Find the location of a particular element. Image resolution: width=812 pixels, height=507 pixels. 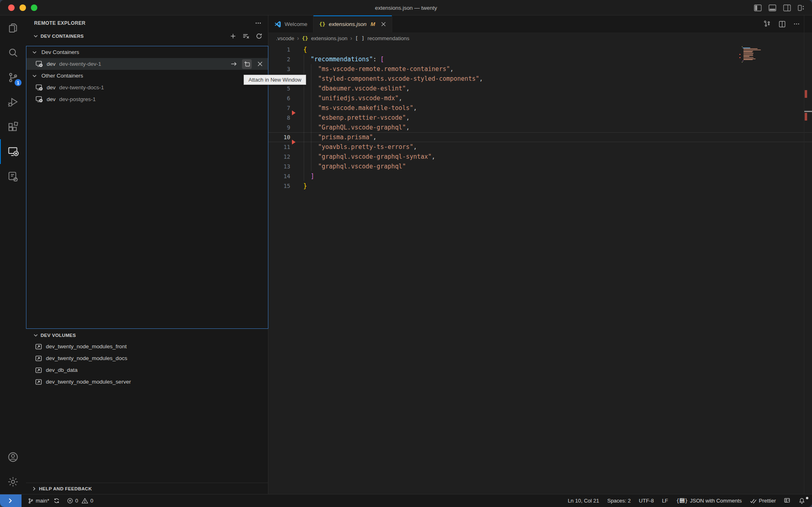

overview-ruler is located at coordinates (808, 255).